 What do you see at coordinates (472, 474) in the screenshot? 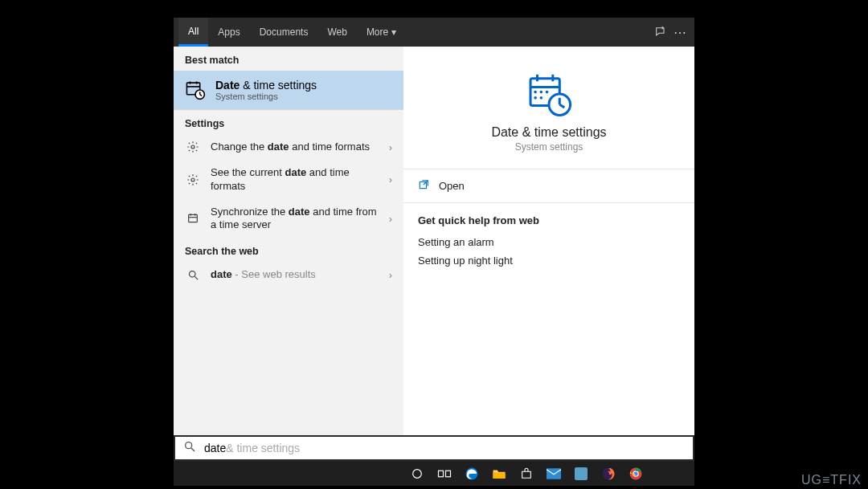
I see `edge-icon` at bounding box center [472, 474].